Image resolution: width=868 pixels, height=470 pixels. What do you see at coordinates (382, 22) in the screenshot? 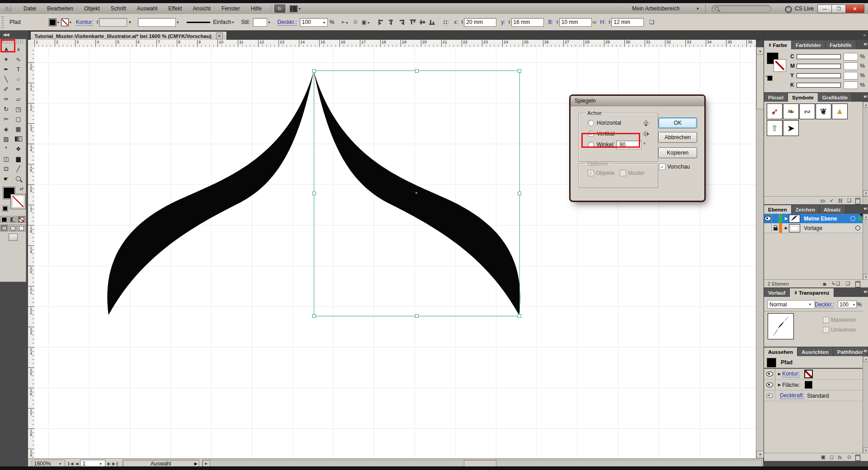
I see `align-left-icon` at bounding box center [382, 22].